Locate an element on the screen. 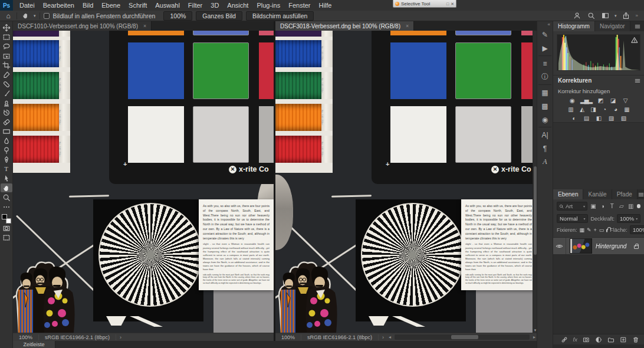 This screenshot has width=644, height=348. character-panel-icon: A| is located at coordinates (545, 134).